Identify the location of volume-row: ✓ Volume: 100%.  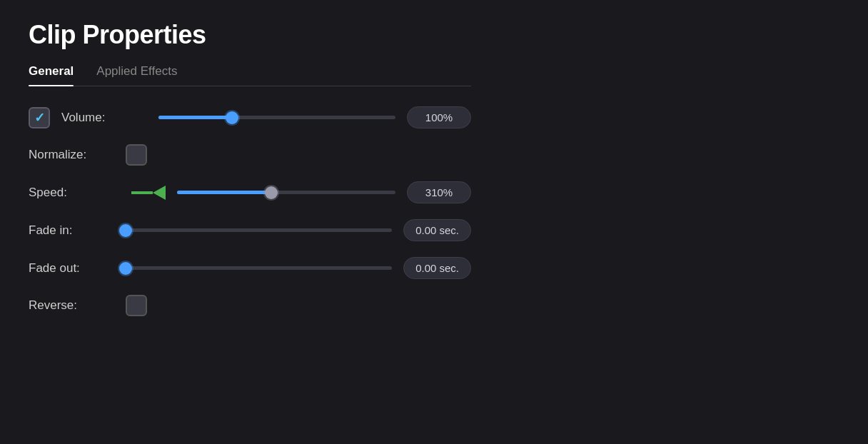
(250, 117).